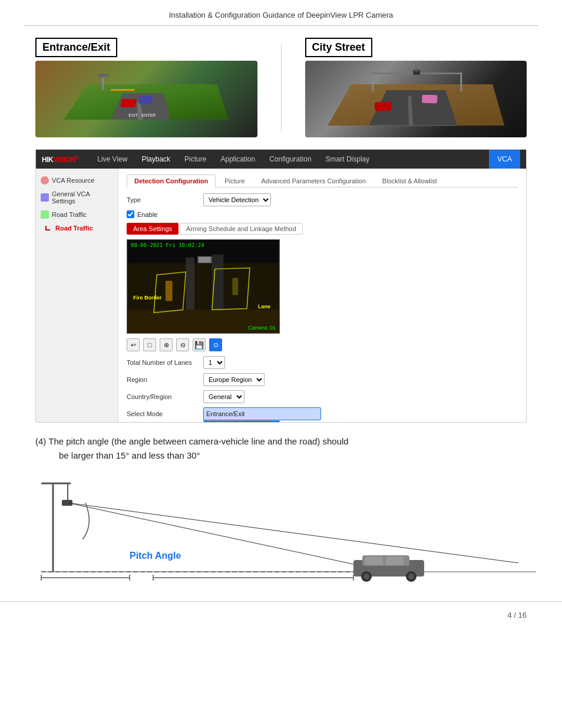  Describe the element at coordinates (203, 286) in the screenshot. I see `camera-bg` at that location.